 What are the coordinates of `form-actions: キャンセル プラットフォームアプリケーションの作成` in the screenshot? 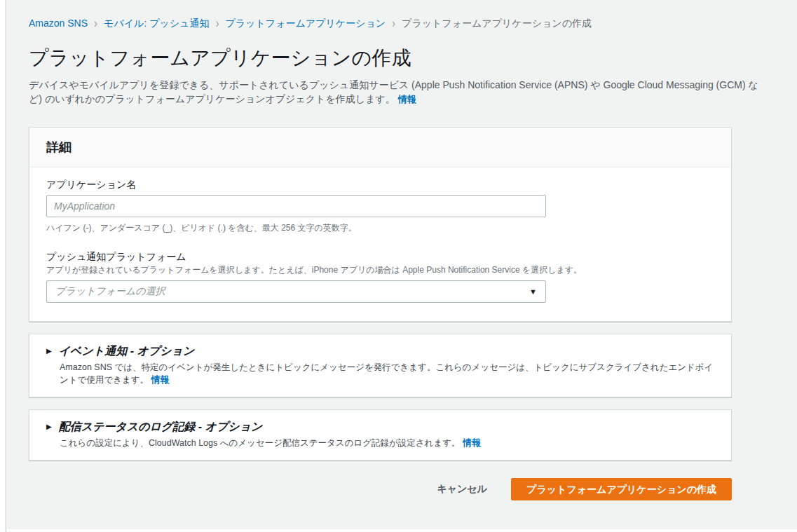 It's located at (380, 489).